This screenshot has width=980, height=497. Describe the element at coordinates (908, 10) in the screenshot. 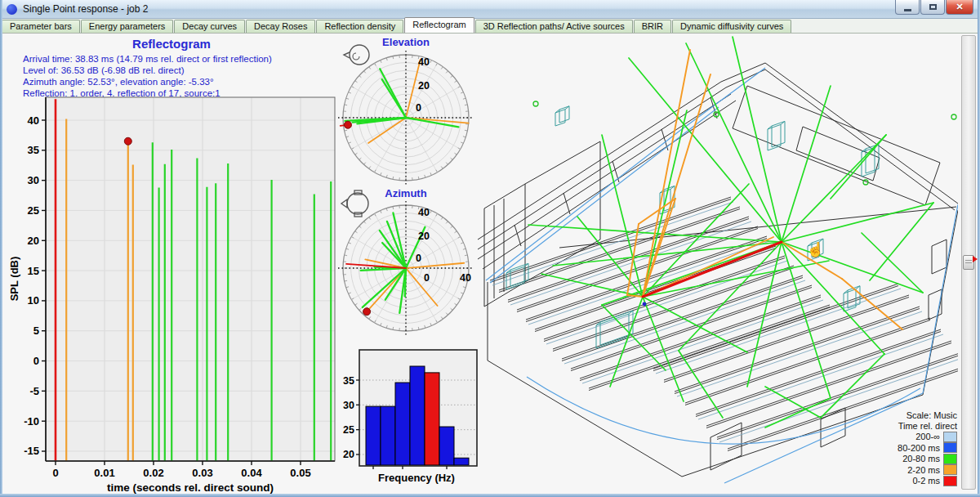

I see `minimize-icon` at that location.